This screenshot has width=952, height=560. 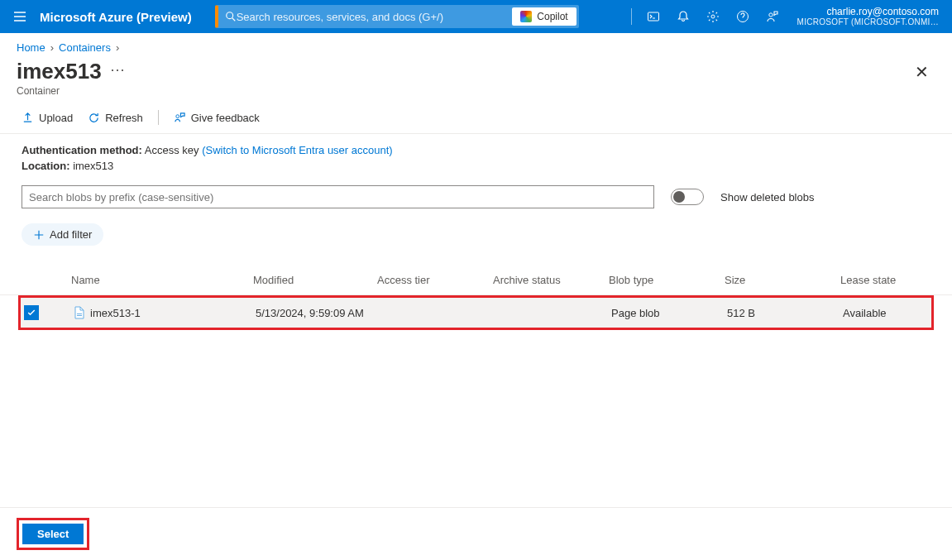 I want to click on check-icon, so click(x=31, y=313).